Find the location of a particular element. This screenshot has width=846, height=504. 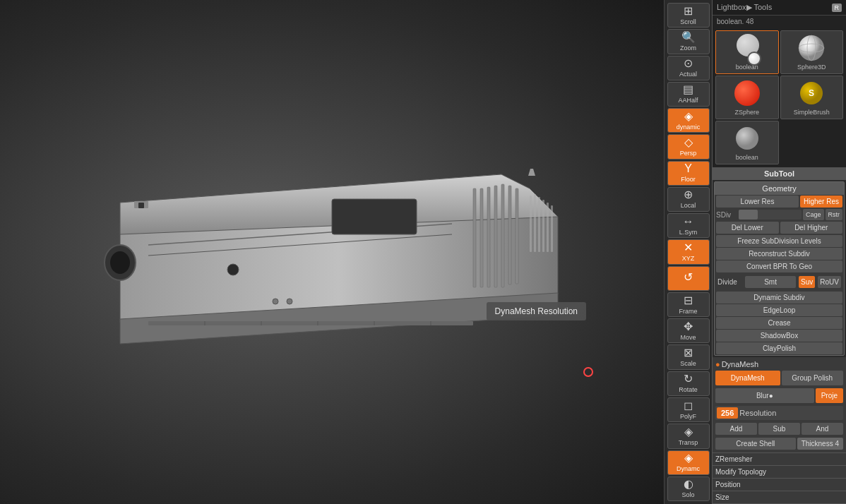

edgeloop-button: EdgeLoop is located at coordinates (780, 311).